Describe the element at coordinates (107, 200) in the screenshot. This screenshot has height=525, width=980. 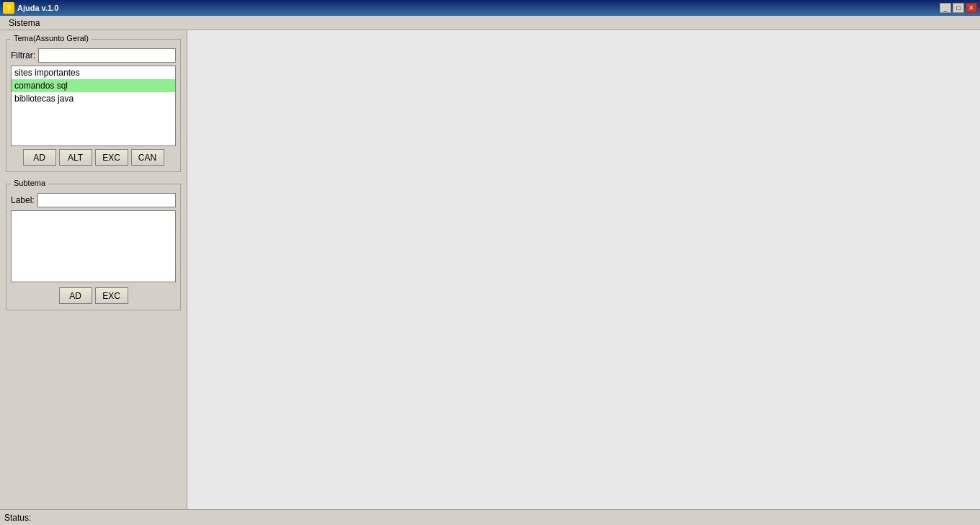
I see `label-input` at that location.